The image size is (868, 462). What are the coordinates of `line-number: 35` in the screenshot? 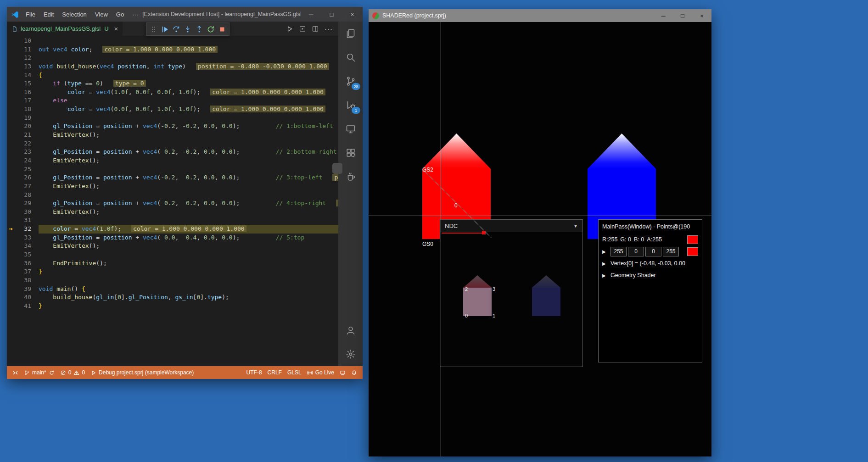 It's located at (28, 255).